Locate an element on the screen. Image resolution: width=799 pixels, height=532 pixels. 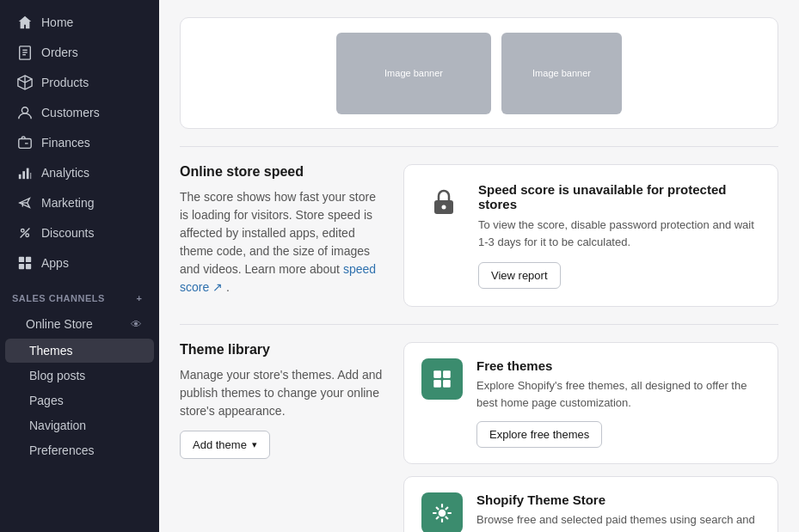
customers-icon is located at coordinates (25, 113).